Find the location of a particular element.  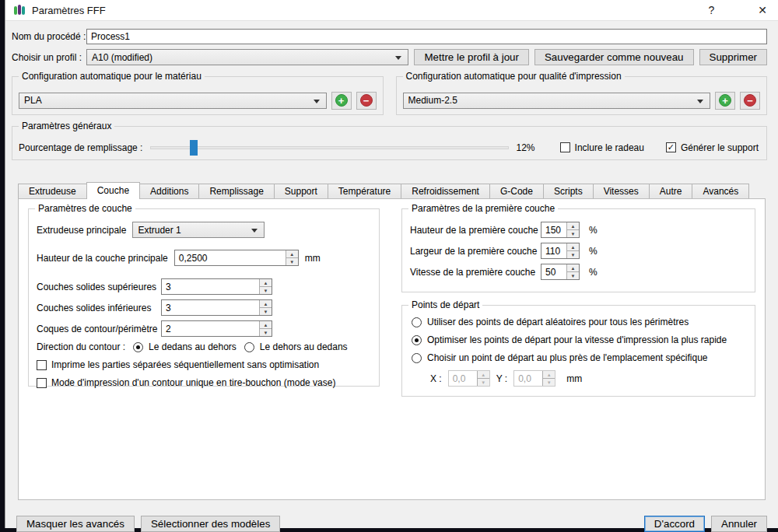

window-title: Paramètres FFF is located at coordinates (68, 11).